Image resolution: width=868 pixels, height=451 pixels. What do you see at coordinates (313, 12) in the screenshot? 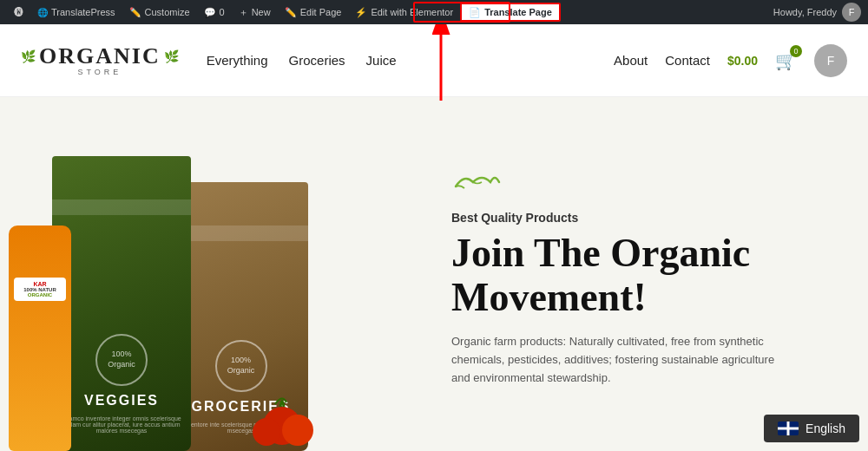
I see `edit-page-item: ✏️ Edit Page` at bounding box center [313, 12].